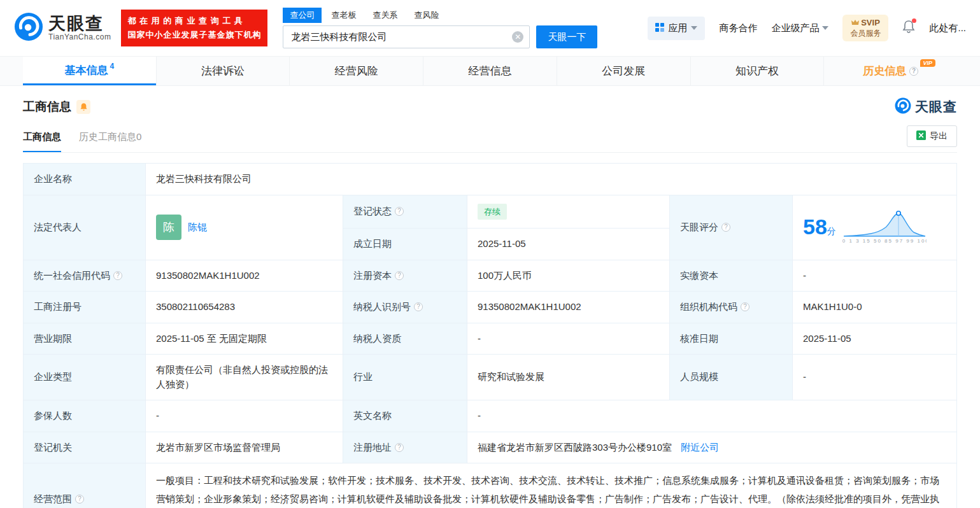 Image resolution: width=980 pixels, height=508 pixels. I want to click on tab-legal-proceedings-label: 法律诉讼, so click(223, 71).